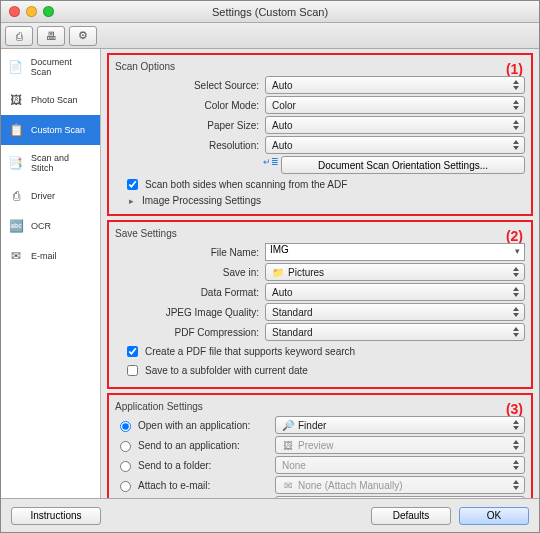 This screenshot has width=540, height=533. What do you see at coordinates (190, 86) in the screenshot?
I see `select-source-label: Select Source:` at bounding box center [190, 86].